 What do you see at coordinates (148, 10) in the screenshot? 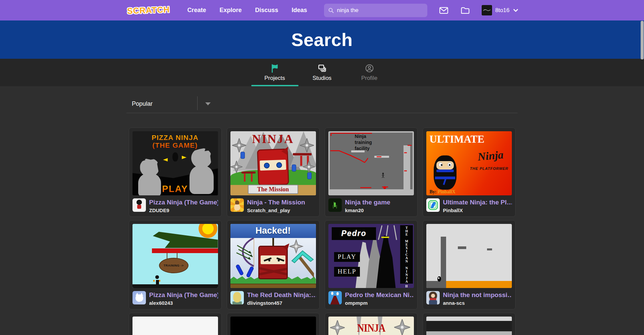
I see `scratch-logo: SCRATCH` at bounding box center [148, 10].